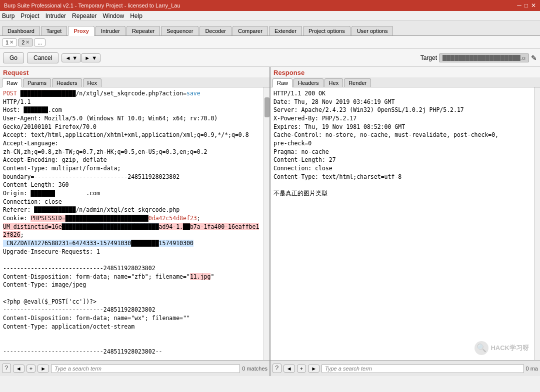 This screenshot has height=392, width=540. I want to click on request-tab-hex: Hex, so click(92, 83).